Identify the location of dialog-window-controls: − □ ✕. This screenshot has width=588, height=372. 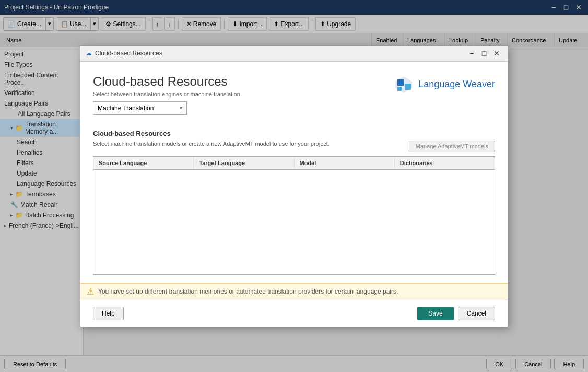
(484, 53).